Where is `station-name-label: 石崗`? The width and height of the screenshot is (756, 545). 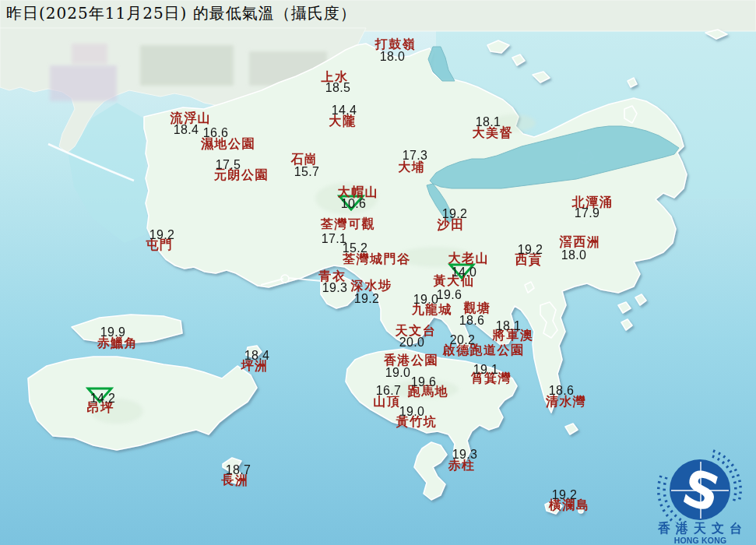
station-name-label: 石崗 is located at coordinates (305, 160).